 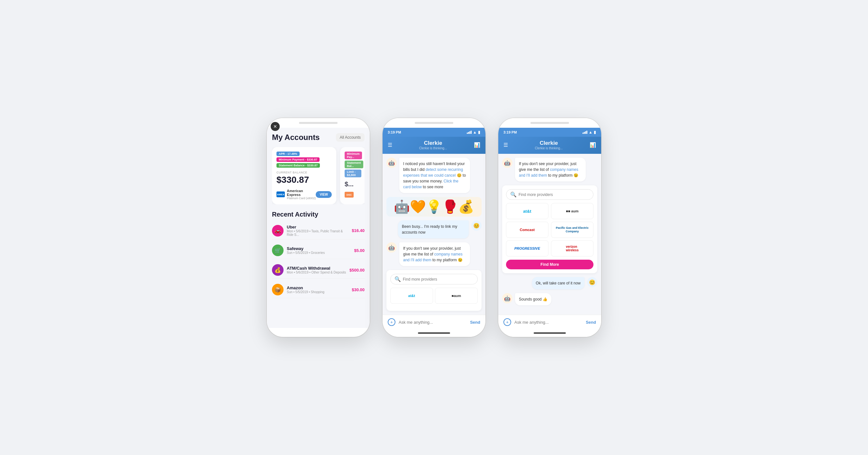 I want to click on list-item: 💰 ATM/Cash Withdrawal Mon • 5/6/2019 • O…, so click(x=318, y=270).